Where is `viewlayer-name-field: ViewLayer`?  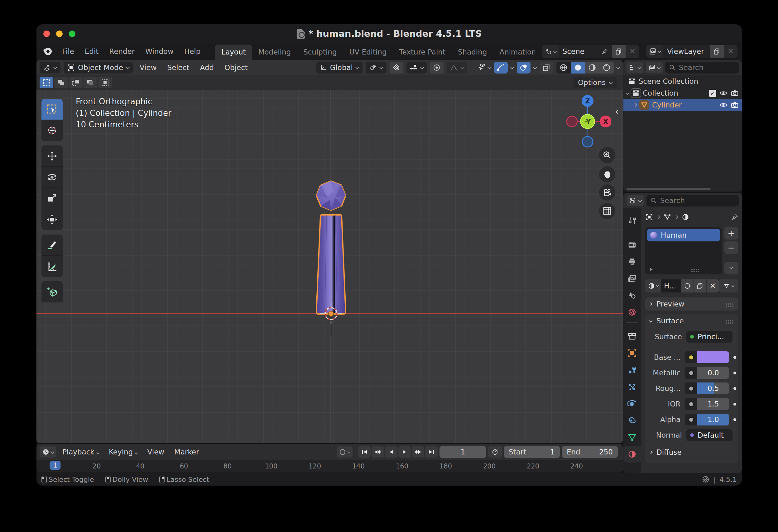 viewlayer-name-field: ViewLayer is located at coordinates (687, 52).